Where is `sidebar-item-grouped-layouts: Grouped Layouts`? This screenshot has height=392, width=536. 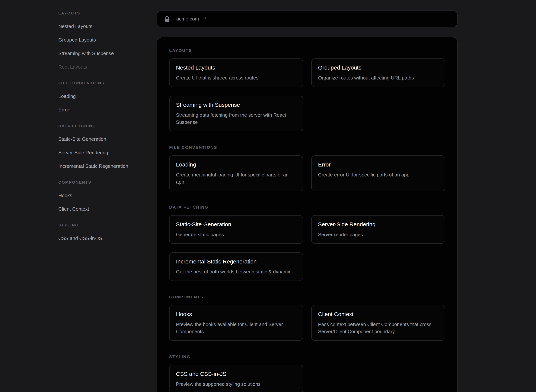 sidebar-item-grouped-layouts: Grouped Layouts is located at coordinates (105, 40).